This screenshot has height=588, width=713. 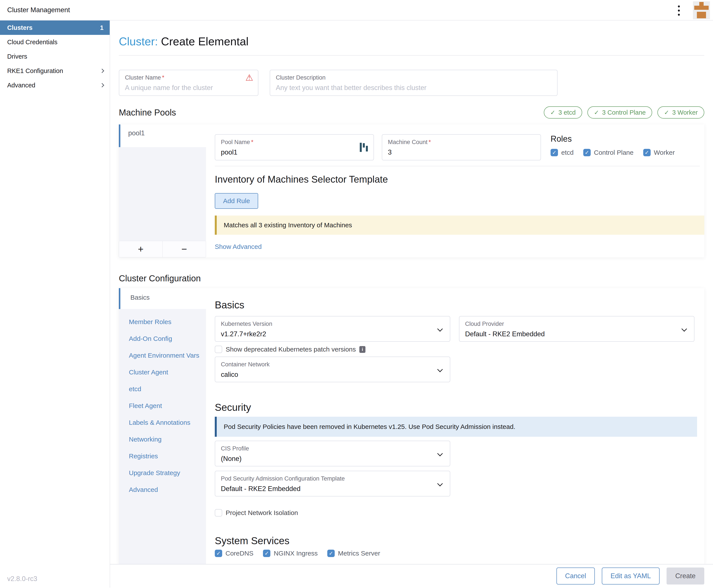 What do you see at coordinates (249, 78) in the screenshot?
I see `warning-icon: ⚠` at bounding box center [249, 78].